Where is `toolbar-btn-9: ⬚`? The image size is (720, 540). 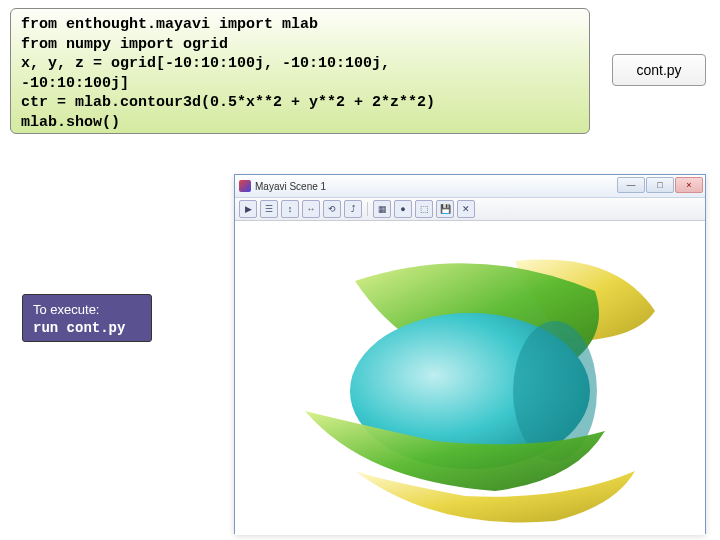 toolbar-btn-9: ⬚ is located at coordinates (424, 209).